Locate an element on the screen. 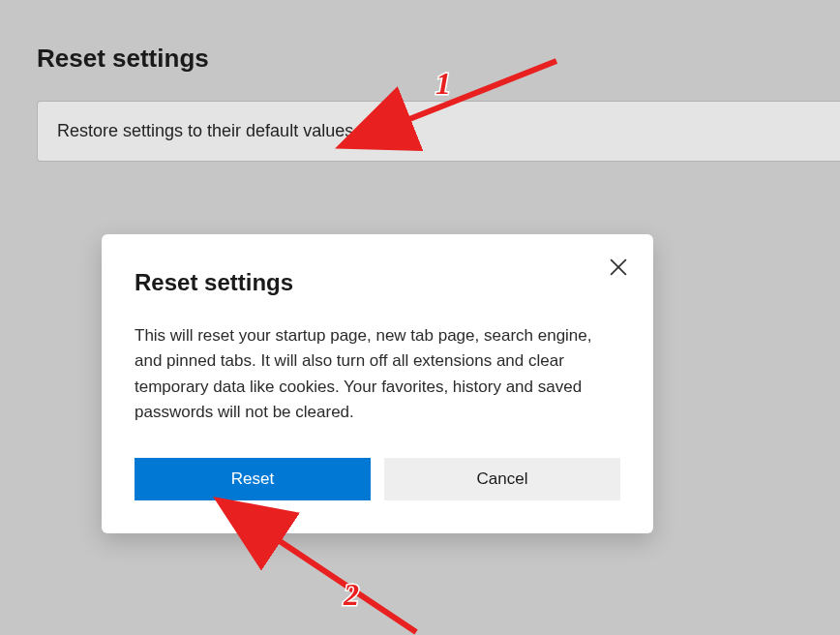 This screenshot has height=635, width=840. restore-settings-row: Restore settings to their default values is located at coordinates (438, 132).